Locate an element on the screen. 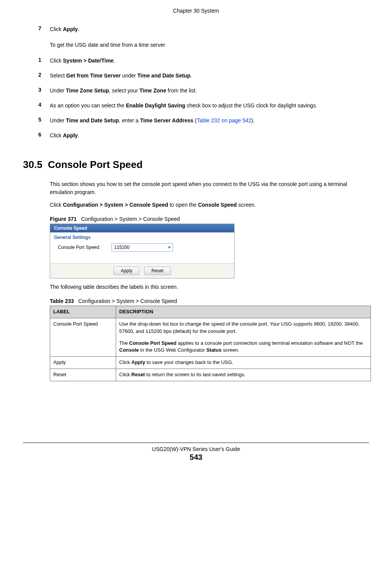  panel-section-label: General Settings is located at coordinates (142, 237).